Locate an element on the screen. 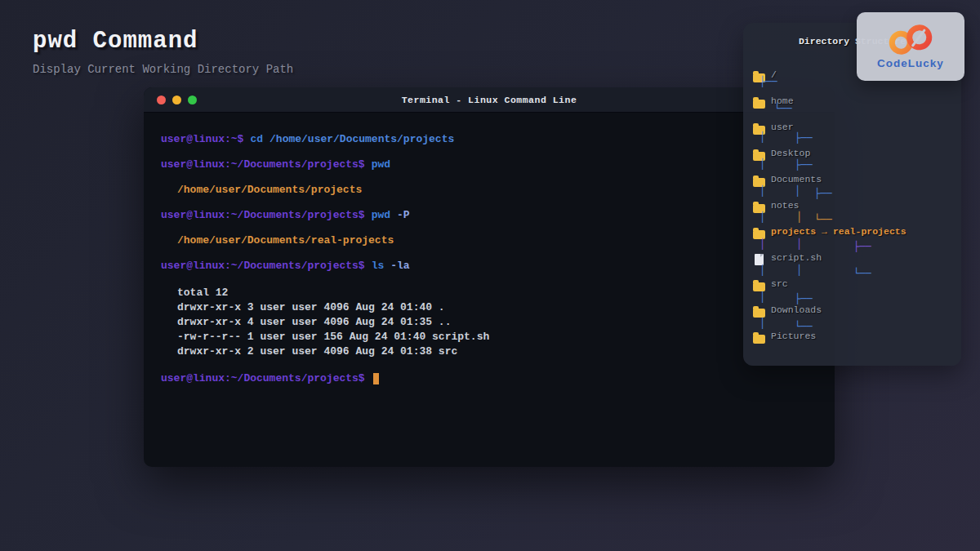  maximize-button is located at coordinates (193, 100).